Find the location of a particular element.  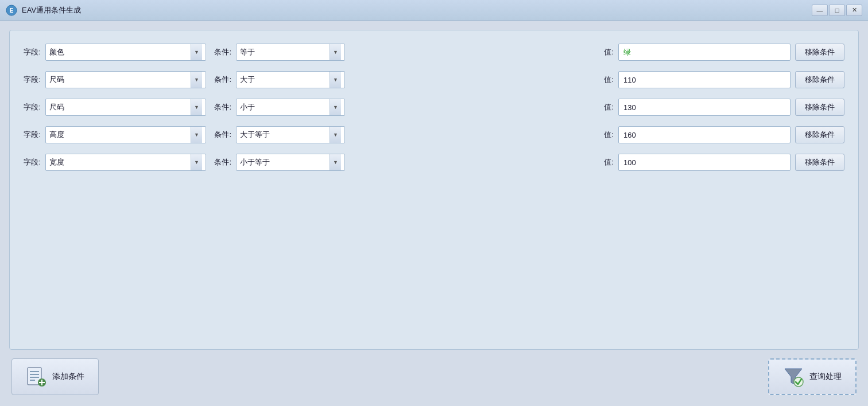

condition-select-3: 大于等于 ▼ is located at coordinates (290, 135).